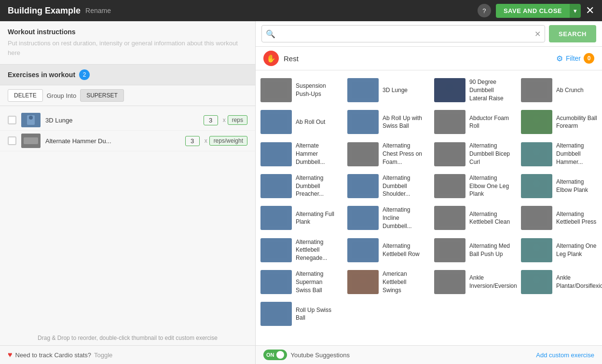 Image resolution: width=602 pixels, height=364 pixels. What do you see at coordinates (473, 282) in the screenshot?
I see `exercise-cell: Ankle Inversion/Eversion` at bounding box center [473, 282].